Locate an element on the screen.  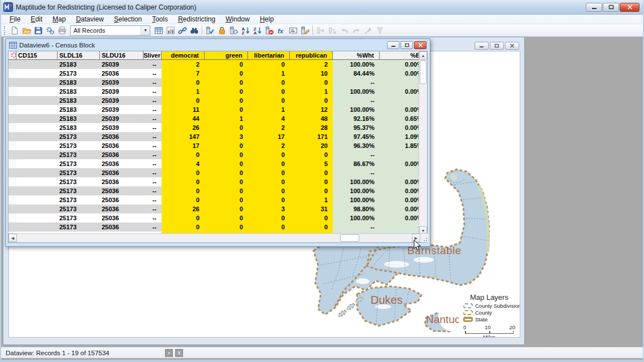
cell-libertarian: 1 is located at coordinates (269, 73).